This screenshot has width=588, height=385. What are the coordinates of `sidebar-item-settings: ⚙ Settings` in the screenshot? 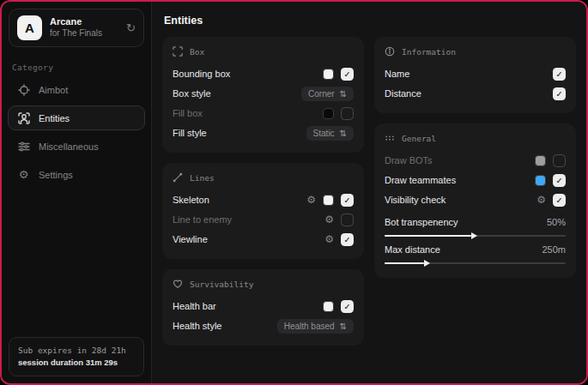 It's located at (76, 175).